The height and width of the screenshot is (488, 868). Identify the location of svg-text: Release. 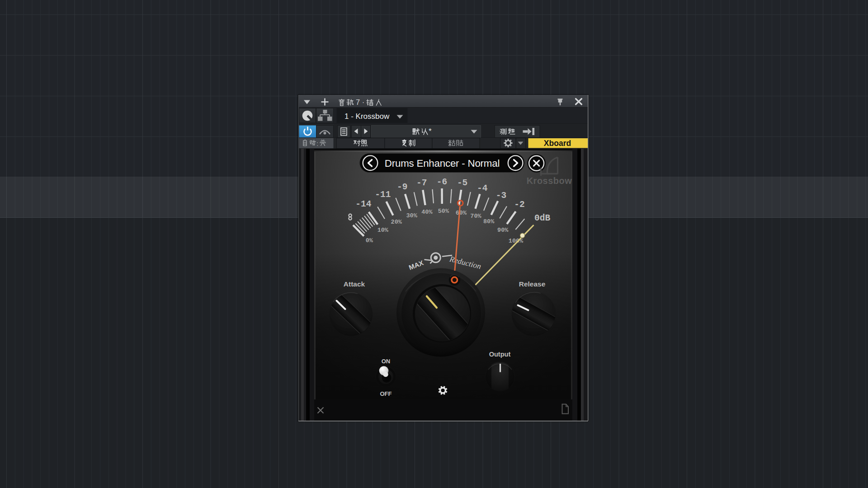
(533, 284).